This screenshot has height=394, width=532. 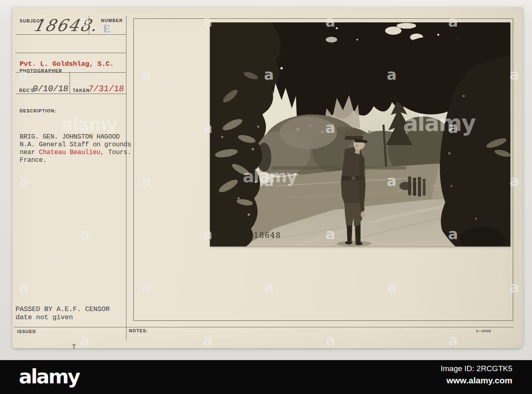 What do you see at coordinates (66, 25) in the screenshot?
I see `subject-number-handwritten: 18648.` at bounding box center [66, 25].